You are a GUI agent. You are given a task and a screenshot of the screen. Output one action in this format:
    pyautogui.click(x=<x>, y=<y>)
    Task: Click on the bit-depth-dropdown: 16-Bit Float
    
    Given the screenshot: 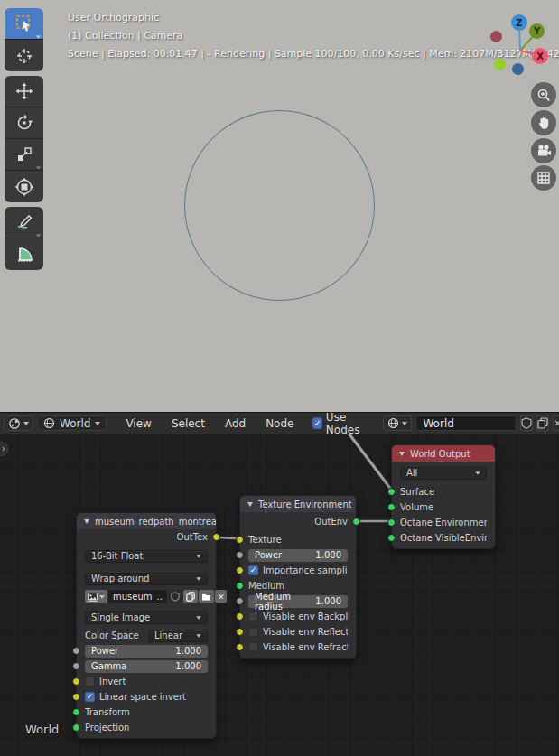 What is the action you would take?
    pyautogui.click(x=146, y=556)
    